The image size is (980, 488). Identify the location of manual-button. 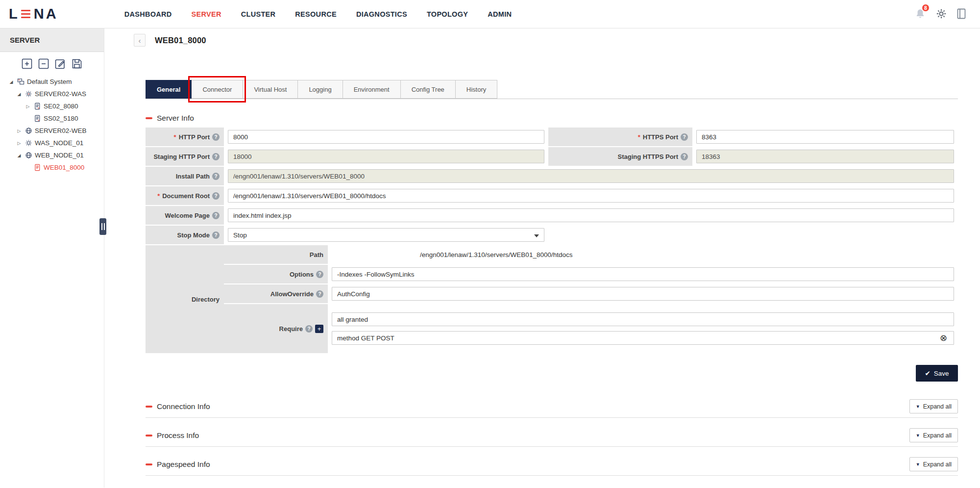
(961, 15).